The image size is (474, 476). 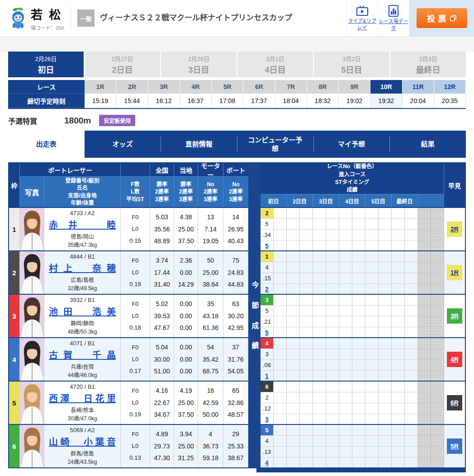 I want to click on racer-portrait-placeholder, so click(x=32, y=229).